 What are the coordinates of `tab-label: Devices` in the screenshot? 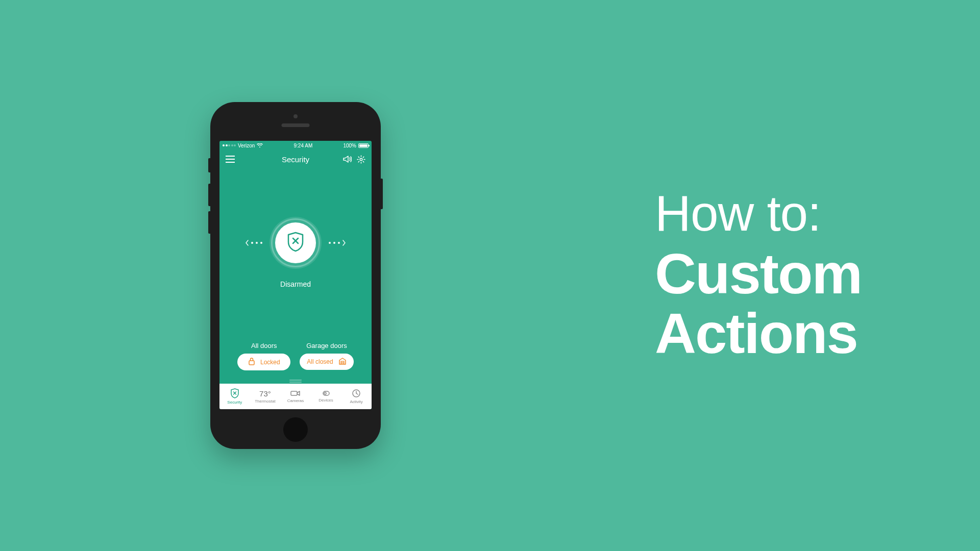 It's located at (326, 400).